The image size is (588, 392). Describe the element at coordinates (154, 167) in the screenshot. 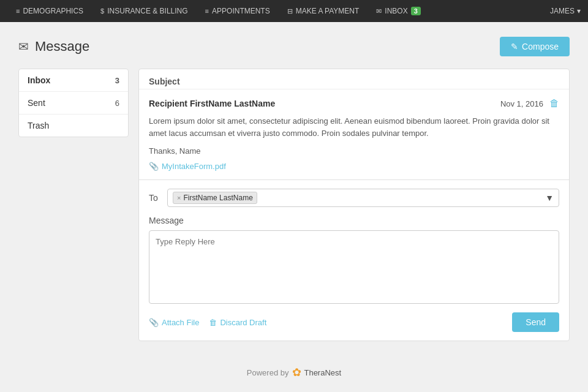

I see `paperclip-icon: 📎` at that location.